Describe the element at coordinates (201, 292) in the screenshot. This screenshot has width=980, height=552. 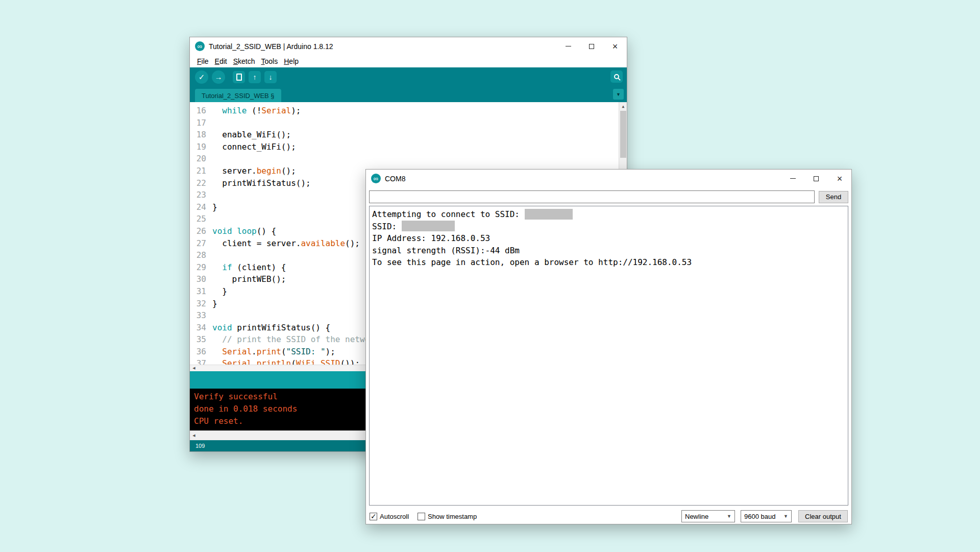
I see `line-number: 31` at that location.